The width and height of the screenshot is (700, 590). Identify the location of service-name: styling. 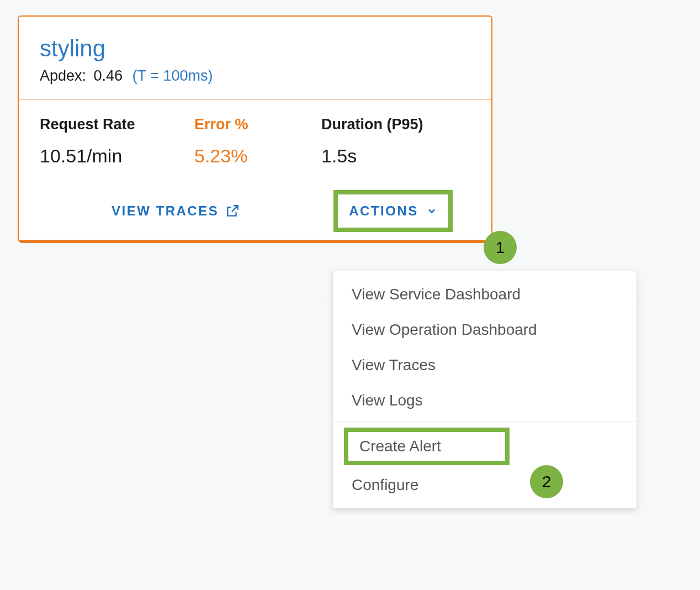
(255, 49).